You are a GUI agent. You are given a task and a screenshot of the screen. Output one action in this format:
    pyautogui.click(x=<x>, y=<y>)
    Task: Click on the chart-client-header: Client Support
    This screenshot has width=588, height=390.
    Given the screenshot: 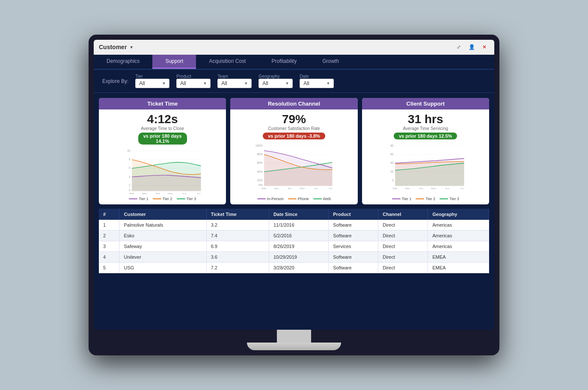 What is the action you would take?
    pyautogui.click(x=425, y=103)
    